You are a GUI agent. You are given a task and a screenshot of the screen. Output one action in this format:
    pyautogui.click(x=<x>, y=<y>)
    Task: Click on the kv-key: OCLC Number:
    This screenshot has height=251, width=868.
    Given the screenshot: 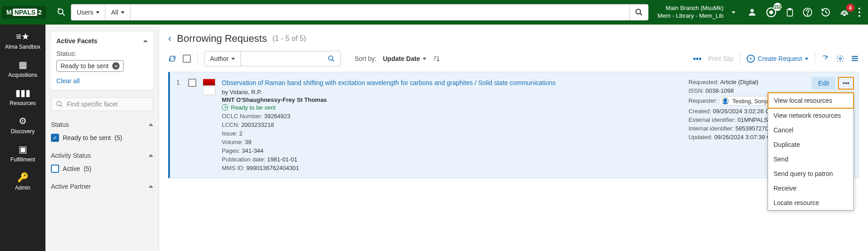 What is the action you would take?
    pyautogui.click(x=242, y=116)
    